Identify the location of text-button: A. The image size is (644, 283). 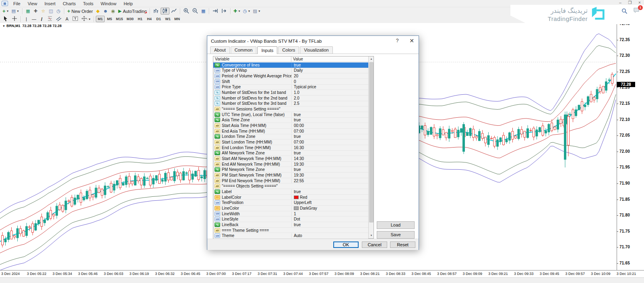
(67, 19).